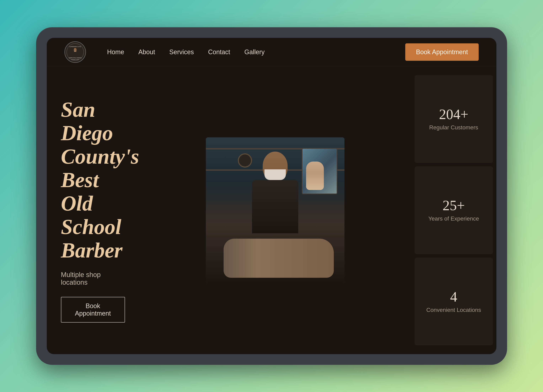 The width and height of the screenshot is (543, 392). What do you see at coordinates (454, 219) in the screenshot?
I see `stat-label-experience: Years of Experience` at bounding box center [454, 219].